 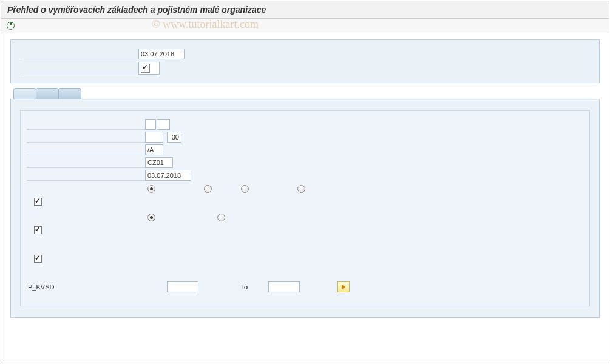 I want to click on checkbox-top, so click(x=146, y=68).